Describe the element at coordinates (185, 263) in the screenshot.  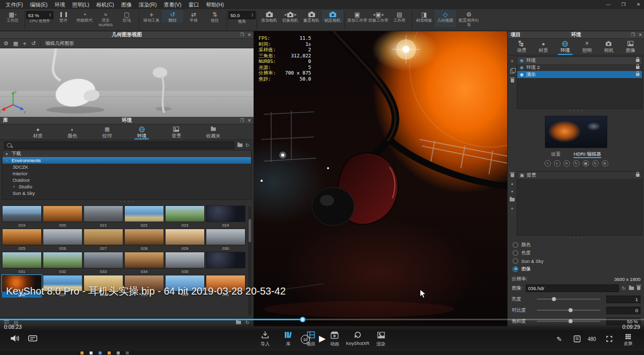
I see `env-thumbnail: 035` at that location.